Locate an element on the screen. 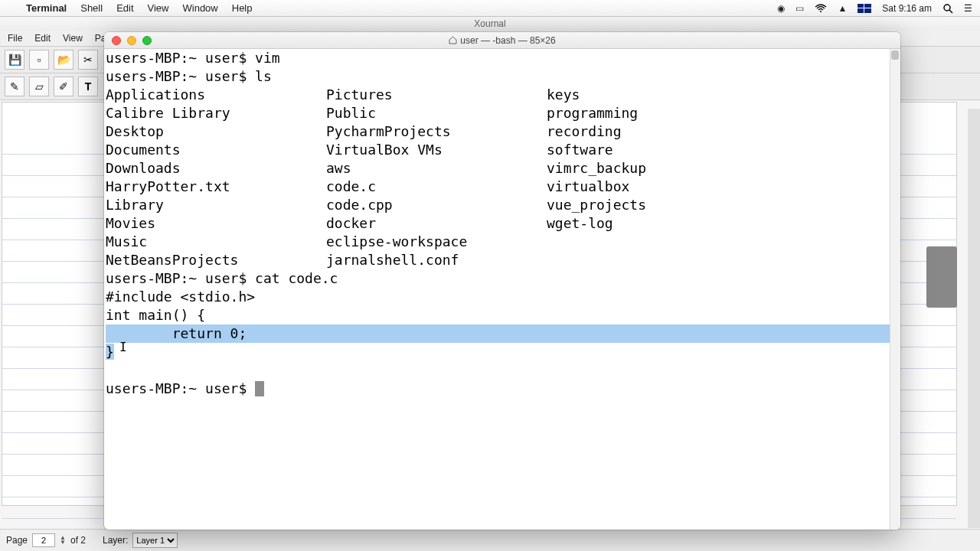 The width and height of the screenshot is (980, 551). input-flag-icon is located at coordinates (864, 8).